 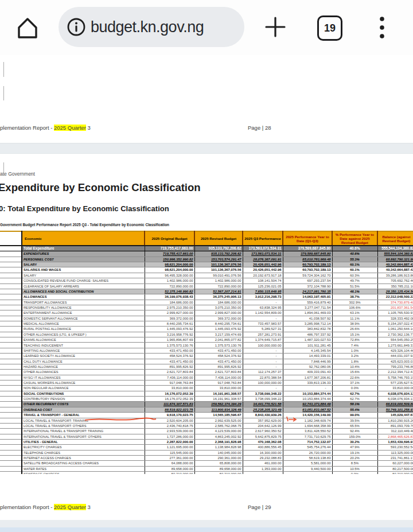 I want to click on table-cell: 461,000.00, so click(x=263, y=464).